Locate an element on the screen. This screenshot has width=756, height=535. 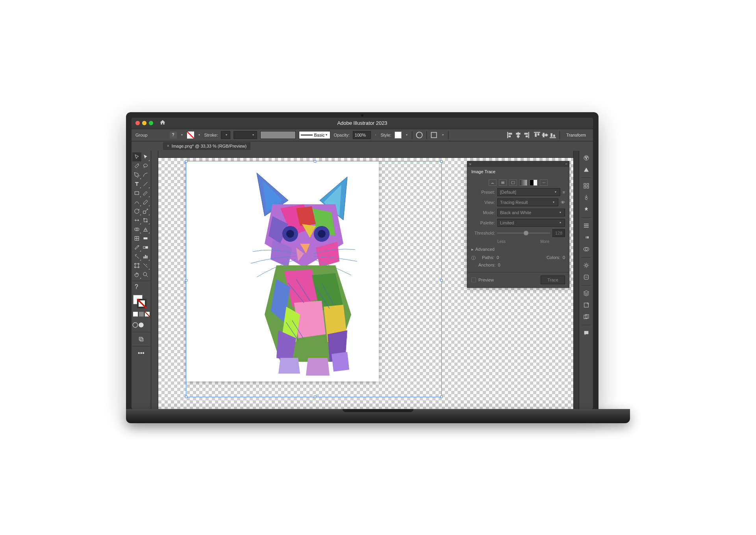
symbols-panel-icon is located at coordinates (586, 209).